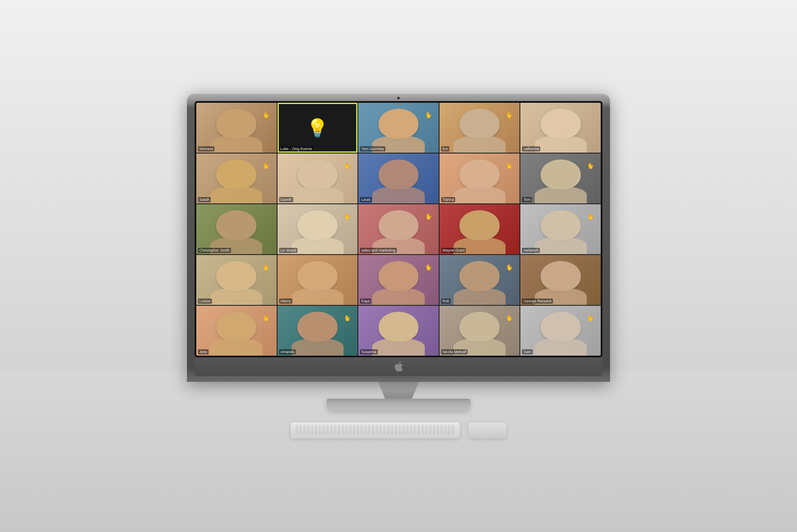  Describe the element at coordinates (453, 250) in the screenshot. I see `participant-name-label: Wayne Grant` at that location.